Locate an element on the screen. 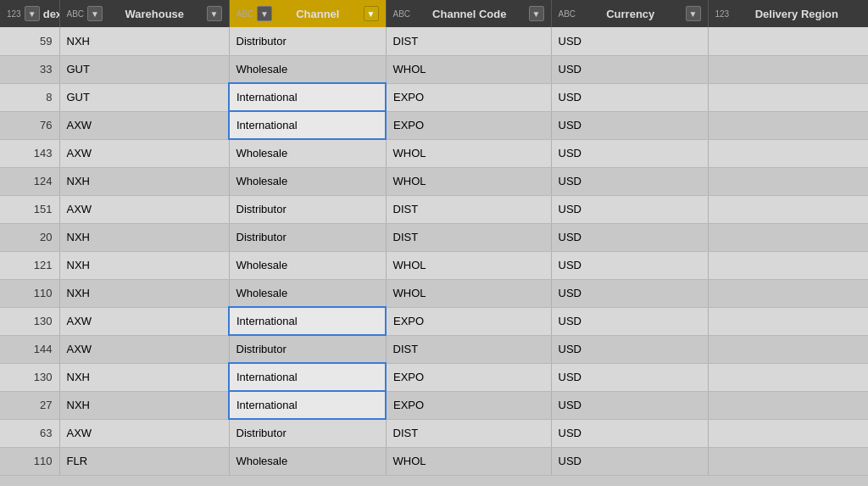 The width and height of the screenshot is (868, 486). cell-index: 59 is located at coordinates (30, 41).